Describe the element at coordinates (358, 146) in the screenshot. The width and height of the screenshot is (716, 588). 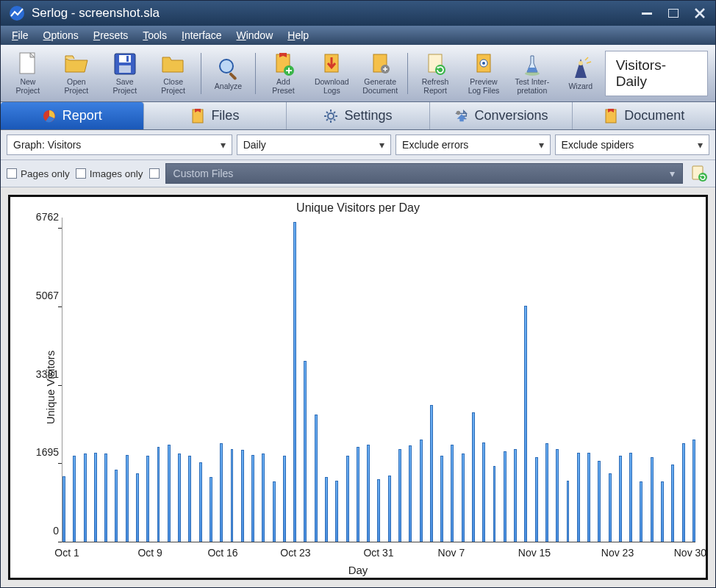
I see `filter-row: Graph: Visitors ▾ Daily ▾ Exclude errors…` at that location.